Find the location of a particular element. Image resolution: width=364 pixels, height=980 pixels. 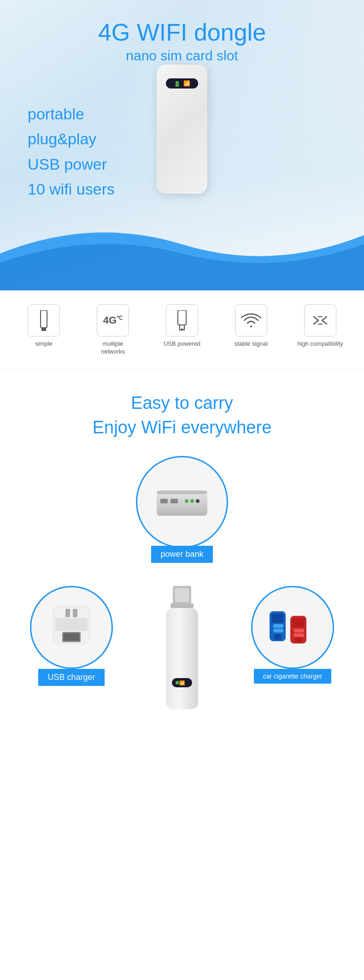

hero-features-list: portable plug&play USB power 10 wifi use… is located at coordinates (71, 152).